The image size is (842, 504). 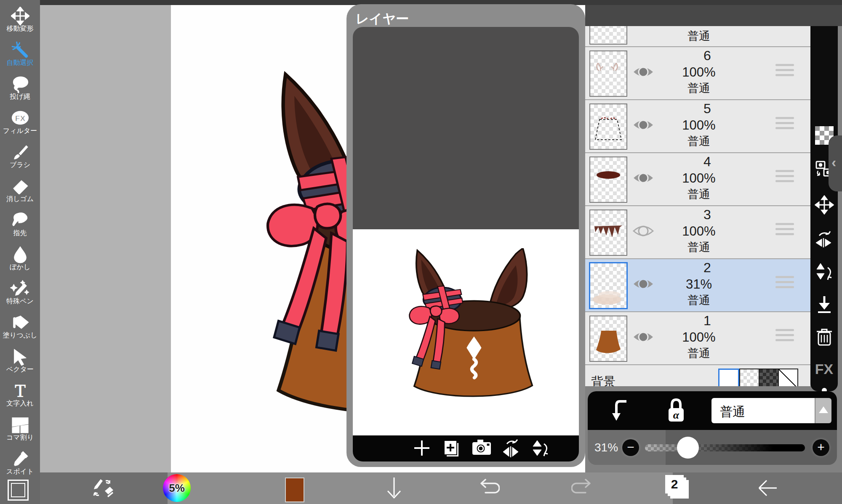 What do you see at coordinates (835, 163) in the screenshot?
I see `panel-collapse-tab: ‹` at bounding box center [835, 163].